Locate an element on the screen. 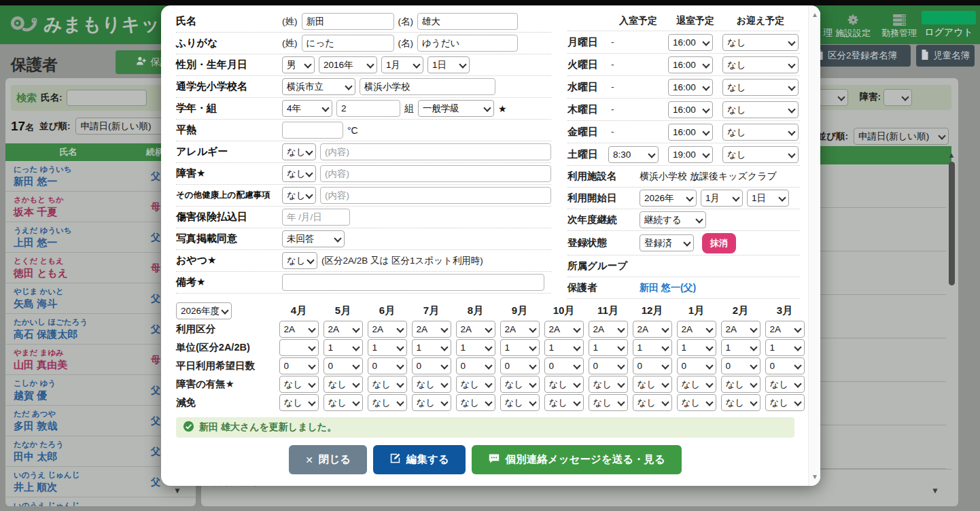 Image resolution: width=980 pixels, height=511 pixels. memo-input is located at coordinates (413, 283).